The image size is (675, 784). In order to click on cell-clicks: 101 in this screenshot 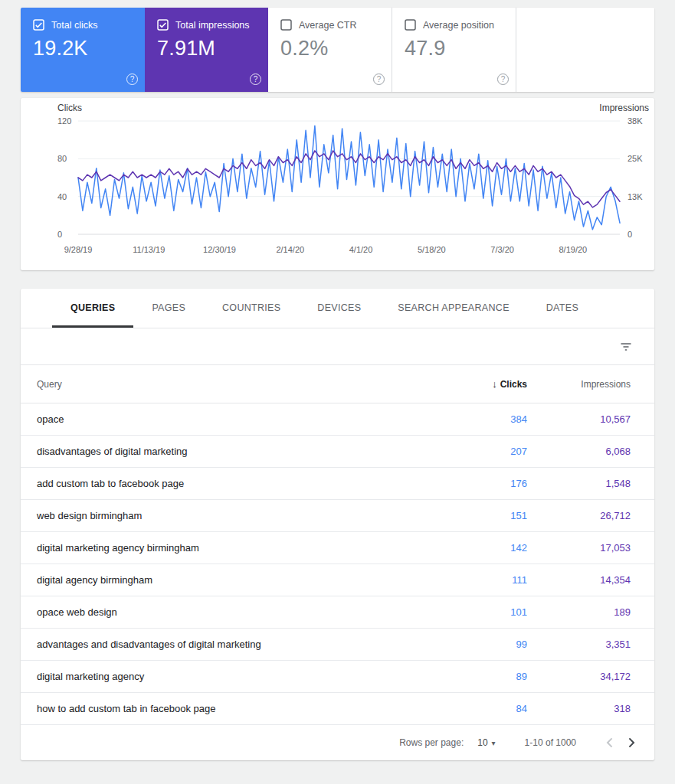, I will do `click(470, 612)`.